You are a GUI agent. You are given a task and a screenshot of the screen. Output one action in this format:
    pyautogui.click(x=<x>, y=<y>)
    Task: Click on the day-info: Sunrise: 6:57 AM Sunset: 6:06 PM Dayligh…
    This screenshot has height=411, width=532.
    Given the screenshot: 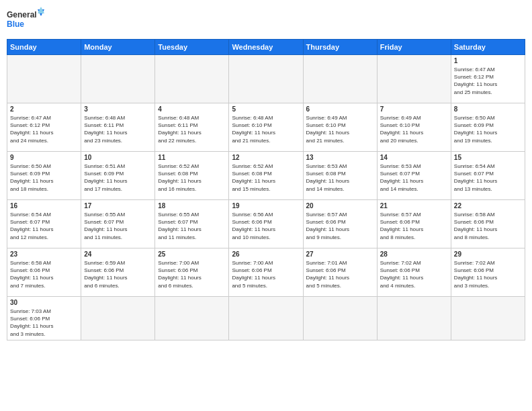 What is the action you would take?
    pyautogui.click(x=340, y=226)
    